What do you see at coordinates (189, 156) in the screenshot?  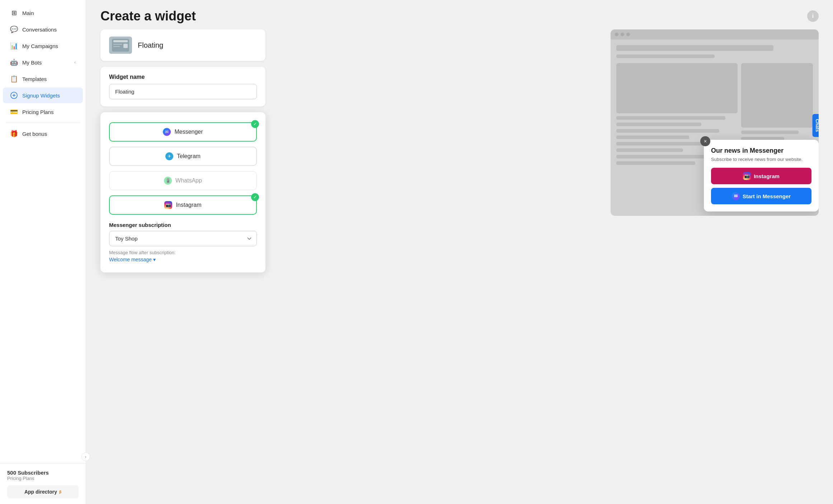 I see `telegram-label: Telegram` at bounding box center [189, 156].